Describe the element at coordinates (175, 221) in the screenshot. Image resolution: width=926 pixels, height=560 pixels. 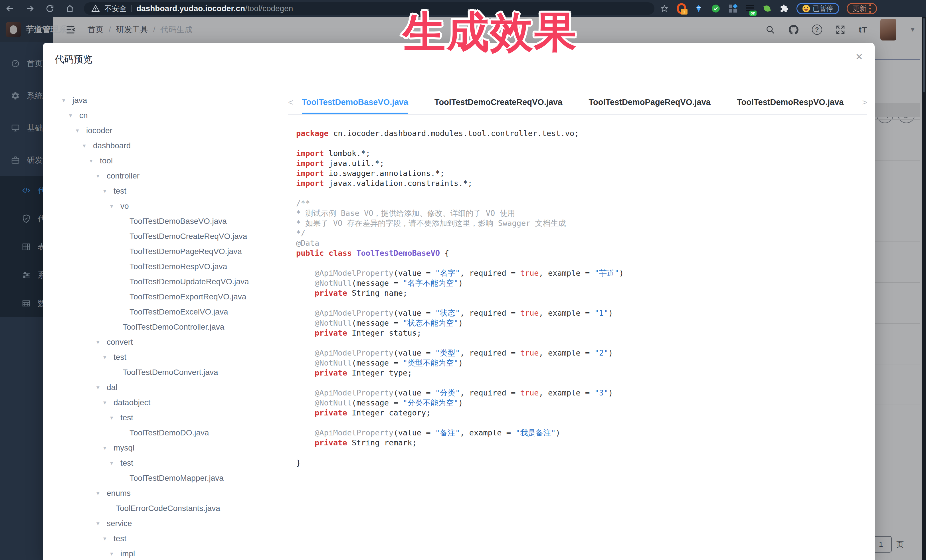
I see `tree-node-file: ToolTestDemoBaseVO.java` at that location.